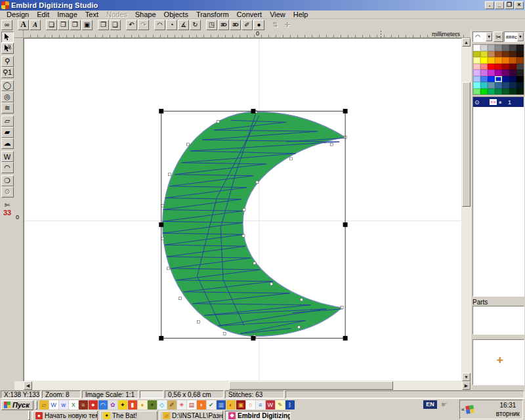 The height and width of the screenshot is (420, 525). Describe the element at coordinates (51, 25) in the screenshot. I see `new-file-icon: ❏` at that location.